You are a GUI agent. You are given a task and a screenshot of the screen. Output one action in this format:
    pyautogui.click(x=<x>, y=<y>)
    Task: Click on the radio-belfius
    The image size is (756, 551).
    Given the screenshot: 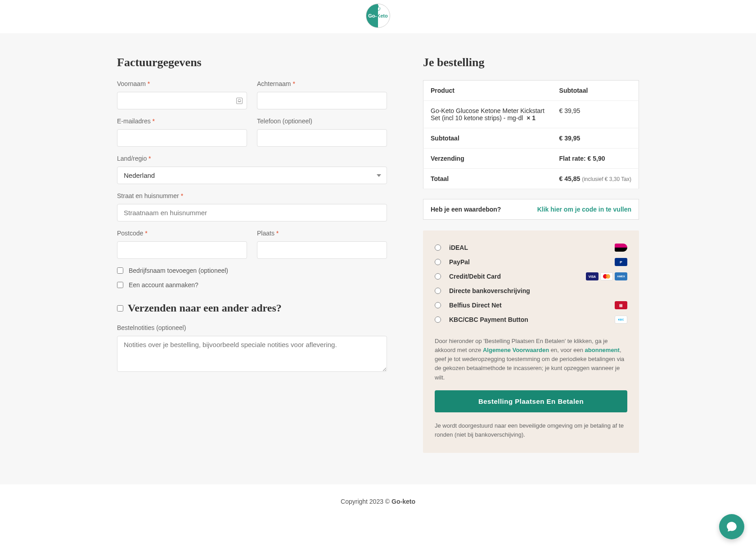 What is the action you would take?
    pyautogui.click(x=438, y=305)
    